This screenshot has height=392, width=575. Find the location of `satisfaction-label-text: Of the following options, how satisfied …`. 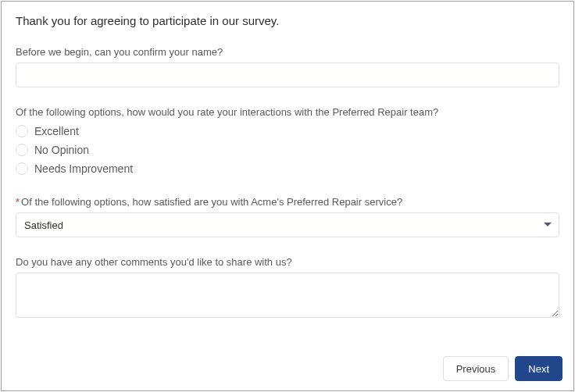

satisfaction-label-text: Of the following options, how satisfied … is located at coordinates (212, 201).